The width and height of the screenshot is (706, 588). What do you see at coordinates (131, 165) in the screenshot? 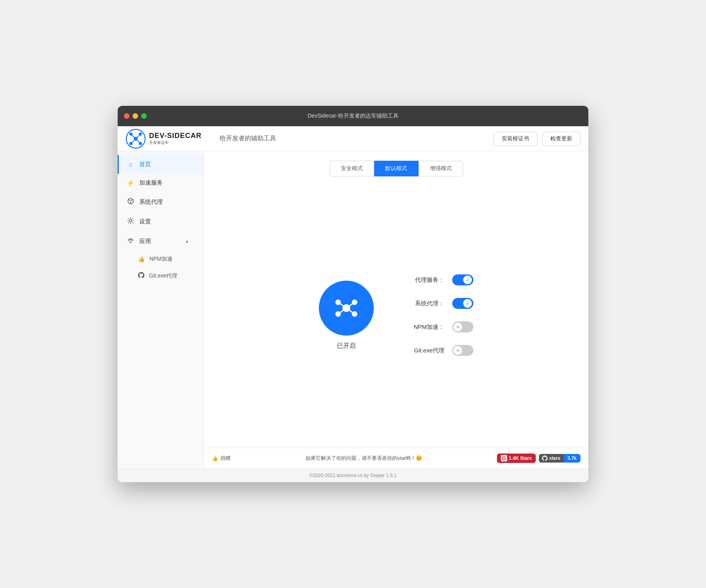
I see `home-icon: ⌂` at bounding box center [131, 165].